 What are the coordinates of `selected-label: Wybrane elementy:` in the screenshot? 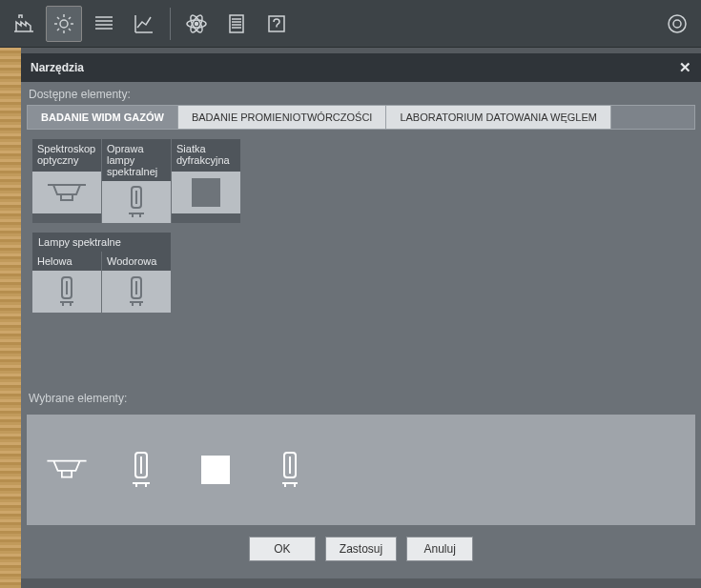 It's located at (361, 397).